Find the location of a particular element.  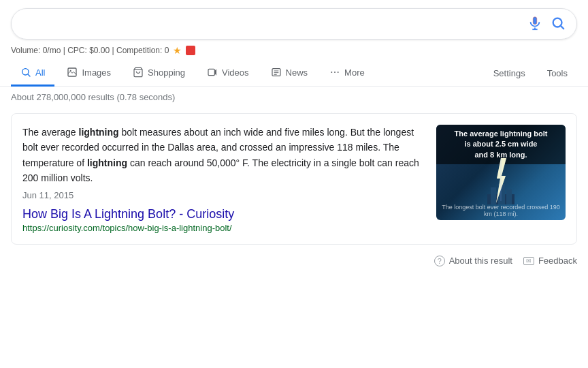

result-image: The average lightning bolt is about 2.5 … is located at coordinates (501, 172).